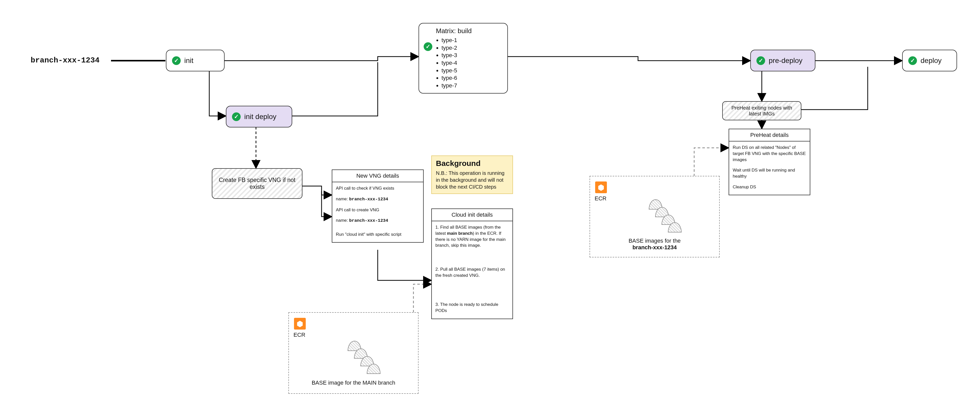 The height and width of the screenshot is (418, 980). Describe the element at coordinates (457, 71) in the screenshot. I see `matrix-item: type-5` at that location.